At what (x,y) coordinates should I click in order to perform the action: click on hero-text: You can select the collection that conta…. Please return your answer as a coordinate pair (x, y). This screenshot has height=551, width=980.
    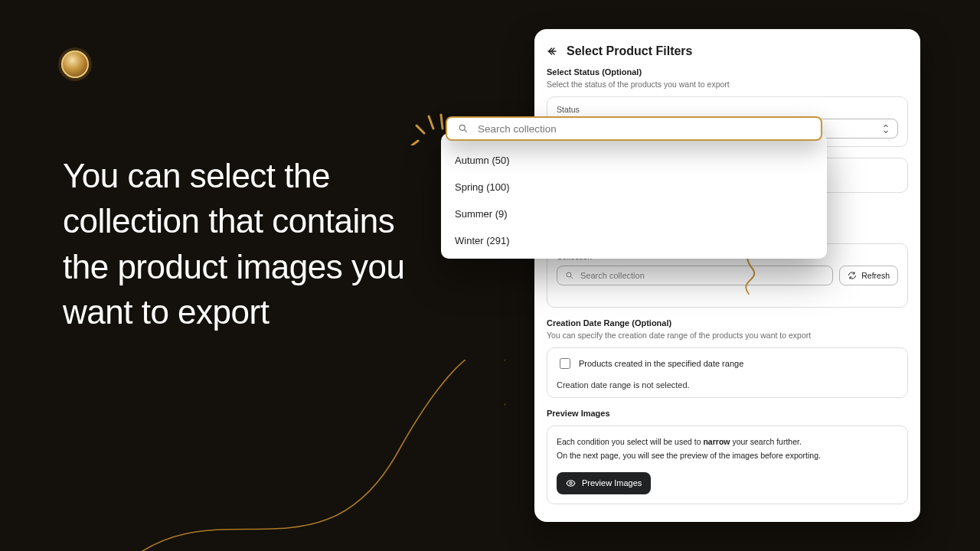
    Looking at the image, I should click on (235, 244).